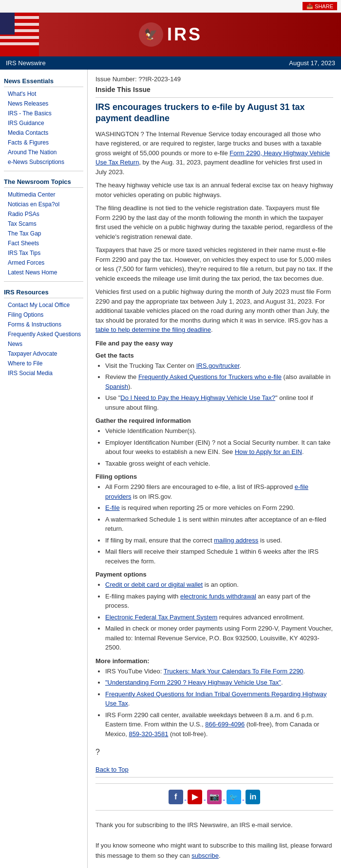 The width and height of the screenshot is (341, 868). I want to click on subscribe-link: subscribe, so click(205, 855).